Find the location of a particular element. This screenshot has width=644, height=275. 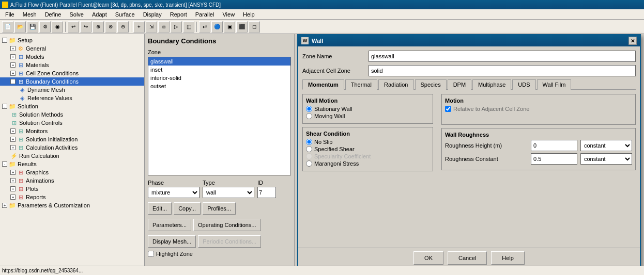

ok-btn: OK is located at coordinates (428, 258).